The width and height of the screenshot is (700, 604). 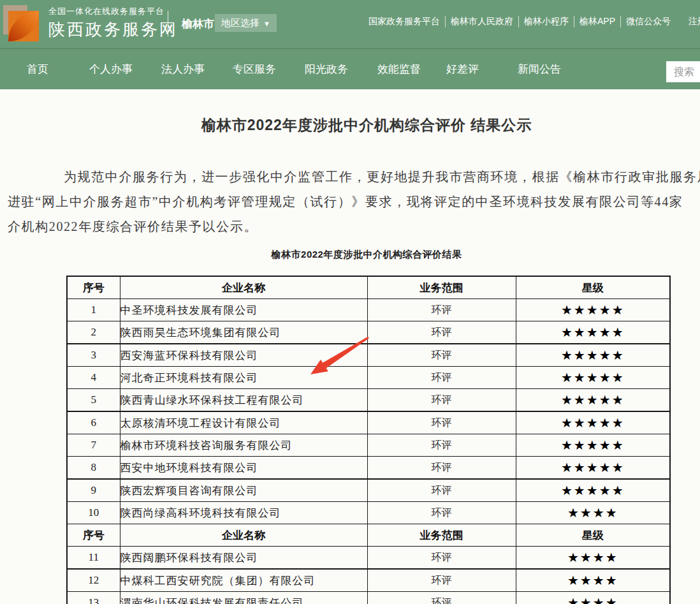 What do you see at coordinates (244, 468) in the screenshot?
I see `company-name-cell: 西安中地环境科技有限公司` at bounding box center [244, 468].